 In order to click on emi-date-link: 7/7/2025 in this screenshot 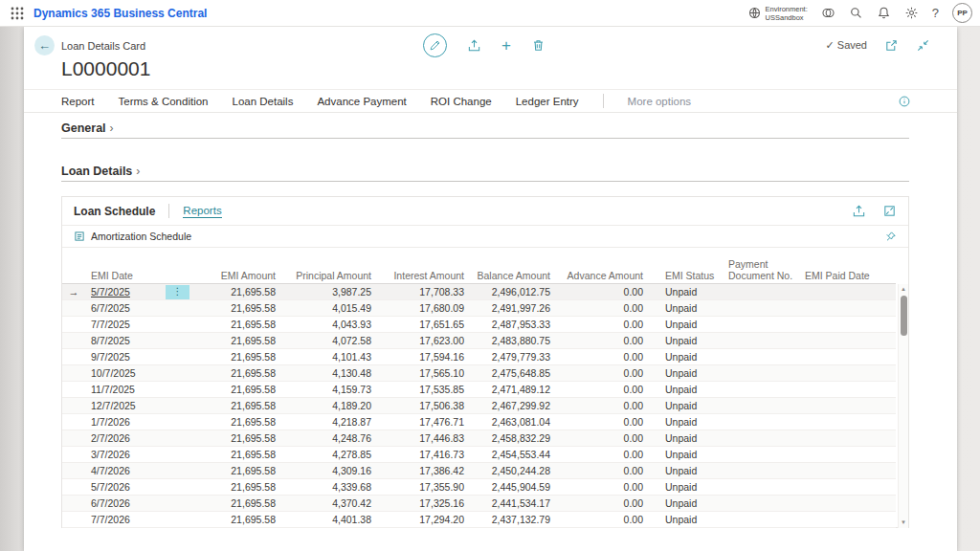, I will do `click(111, 324)`.